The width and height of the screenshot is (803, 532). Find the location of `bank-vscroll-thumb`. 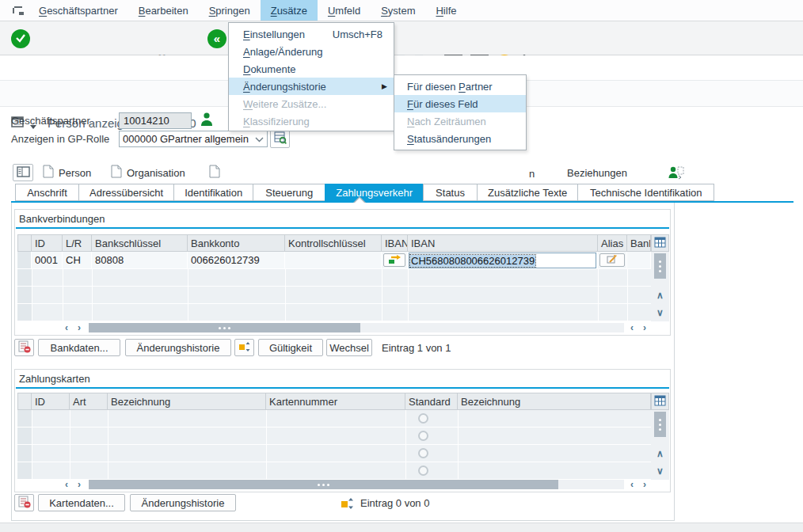

bank-vscroll-thumb is located at coordinates (660, 266).